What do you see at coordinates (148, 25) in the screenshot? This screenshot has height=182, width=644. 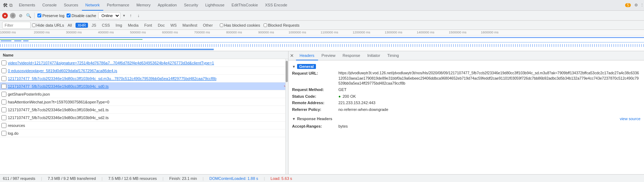 I see `filter-font: Font` at bounding box center [148, 25].